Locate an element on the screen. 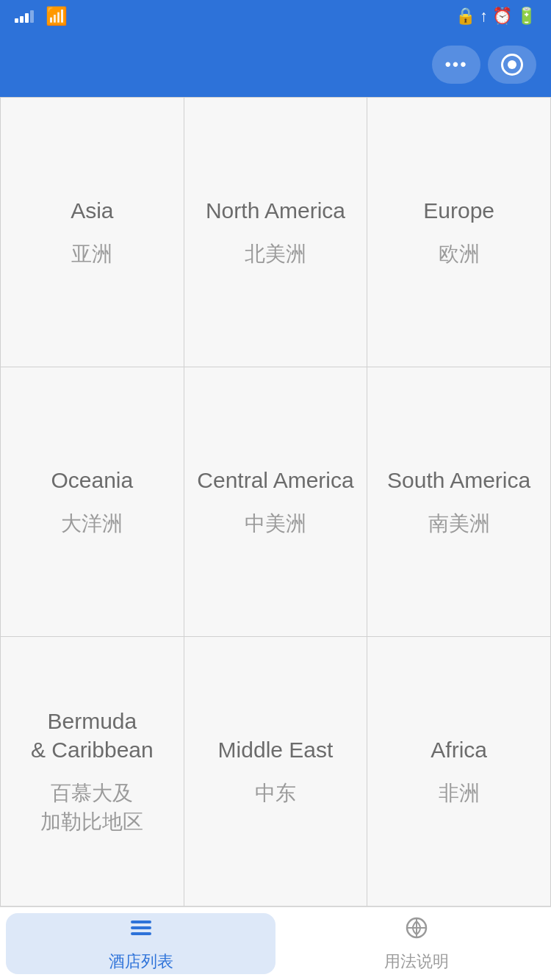 This screenshot has width=551, height=980. more-icon: ••• is located at coordinates (455, 65).